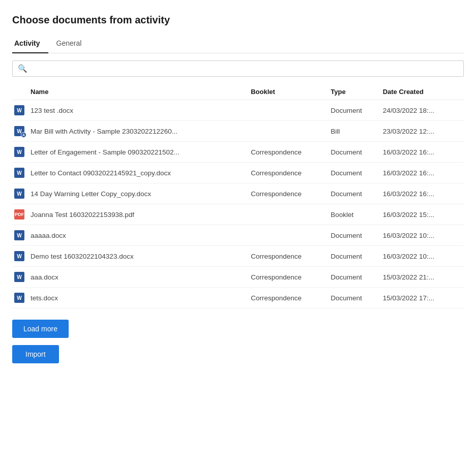  What do you see at coordinates (140, 131) in the screenshot?
I see `row-name: Mar Bill with Activity - Sample 23032022…` at bounding box center [140, 131].